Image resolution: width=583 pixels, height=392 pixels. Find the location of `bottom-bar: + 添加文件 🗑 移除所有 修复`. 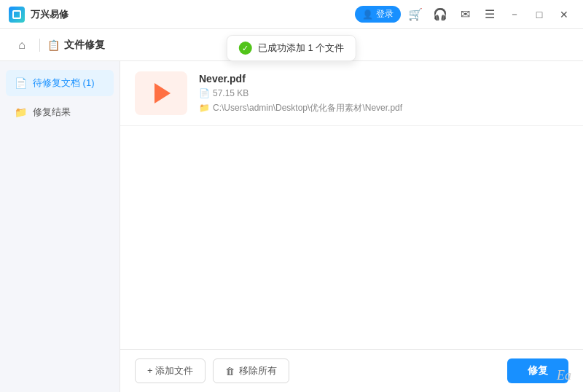

bottom-bar: + 添加文件 🗑 移除所有 修复 is located at coordinates (351, 370).